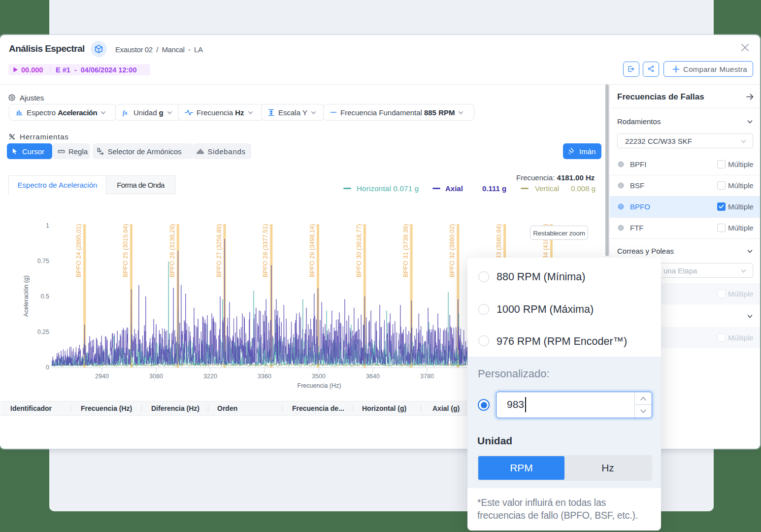 The image size is (761, 532). I want to click on svg-text: Frecuencia (Hz), so click(319, 386).